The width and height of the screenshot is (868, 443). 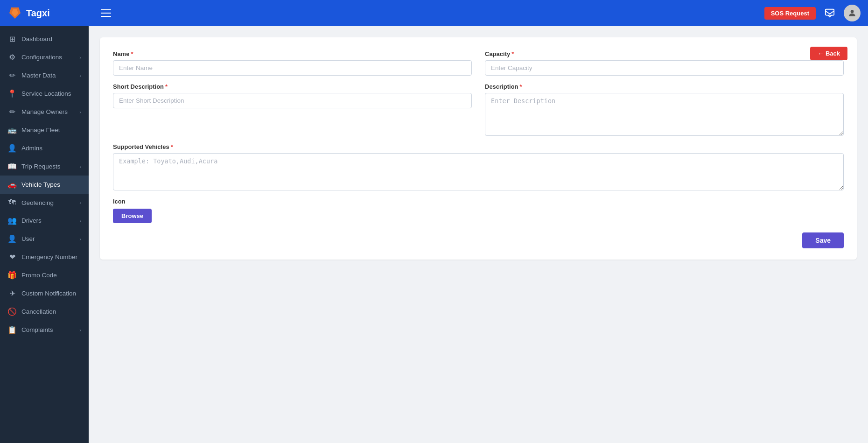 I want to click on geofencing-icon: 🗺, so click(x=12, y=203).